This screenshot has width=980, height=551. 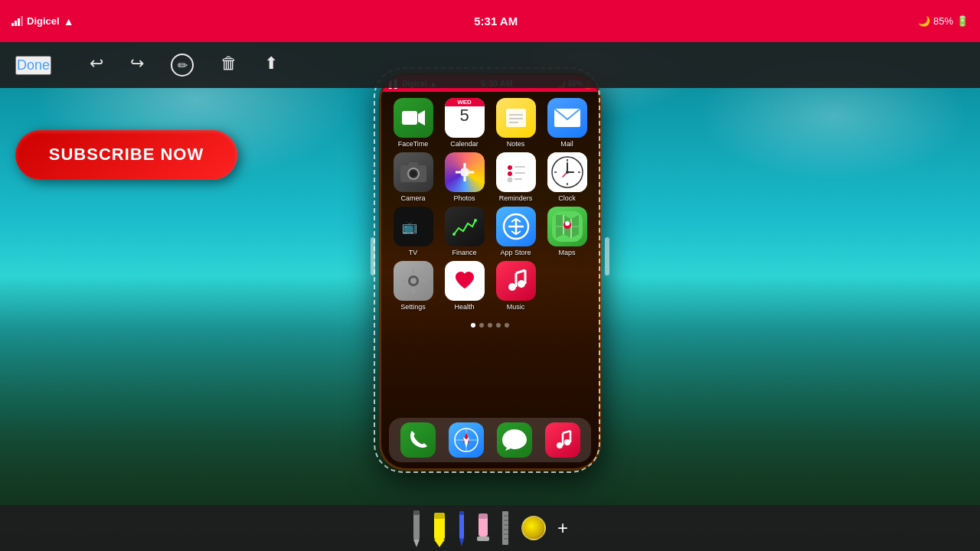 I want to click on settings-icon, so click(x=413, y=281).